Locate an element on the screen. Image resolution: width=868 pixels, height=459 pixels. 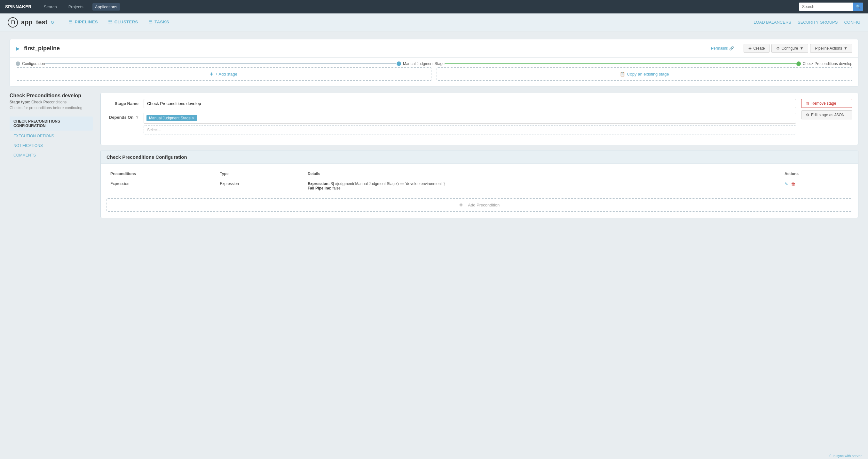
action-icons: ✎ 🗑 is located at coordinates (816, 184).